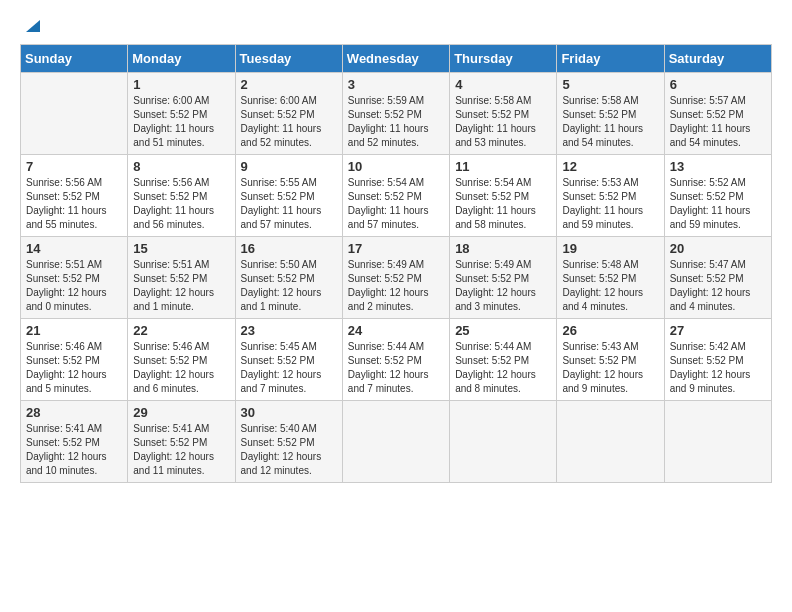  I want to click on logo, so click(30, 27).